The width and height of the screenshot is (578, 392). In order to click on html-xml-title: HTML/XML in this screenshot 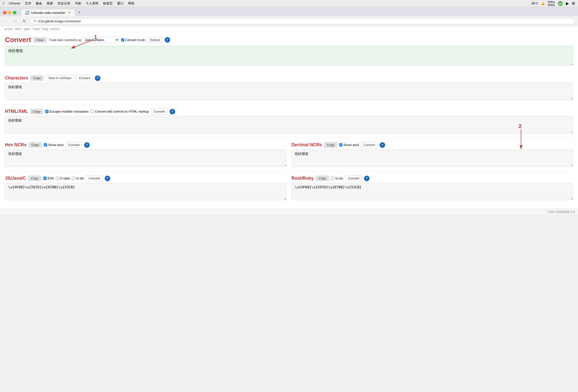, I will do `click(16, 111)`.